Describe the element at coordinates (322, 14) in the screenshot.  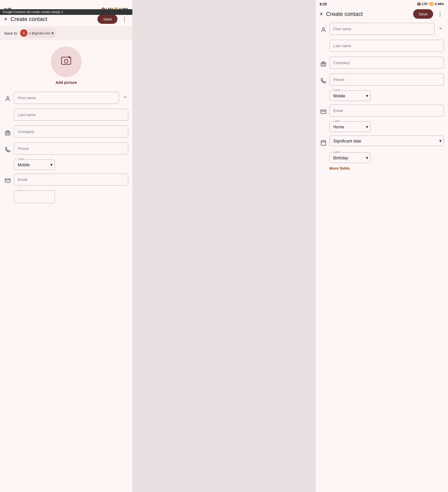
I see `close-button-right: ×` at that location.